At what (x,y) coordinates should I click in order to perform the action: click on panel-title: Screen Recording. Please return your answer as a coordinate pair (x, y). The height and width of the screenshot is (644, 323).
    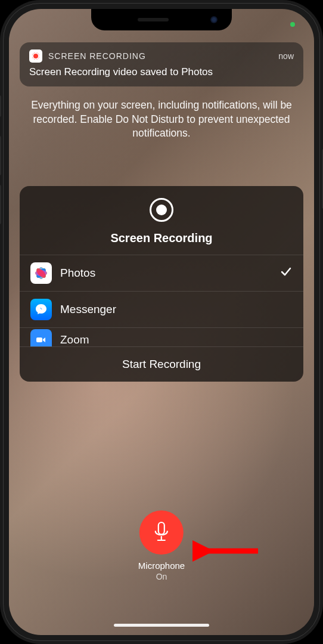
    Looking at the image, I should click on (162, 239).